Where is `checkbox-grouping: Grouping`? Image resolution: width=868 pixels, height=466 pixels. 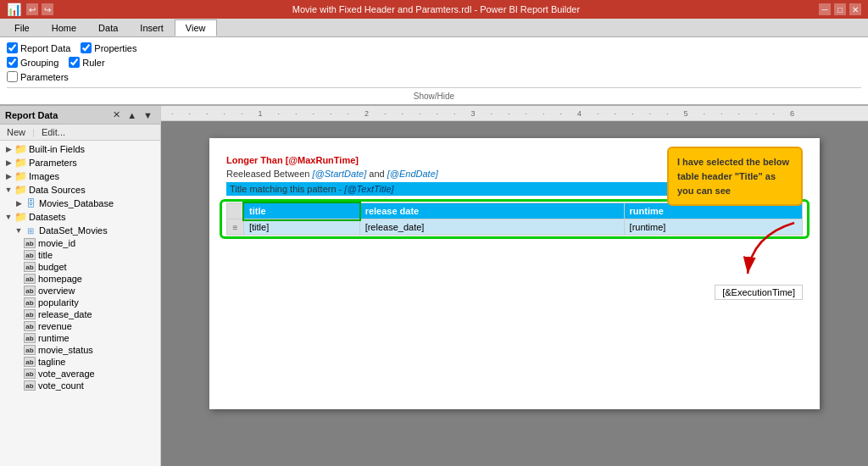
checkbox-grouping: Grouping is located at coordinates (32, 63).